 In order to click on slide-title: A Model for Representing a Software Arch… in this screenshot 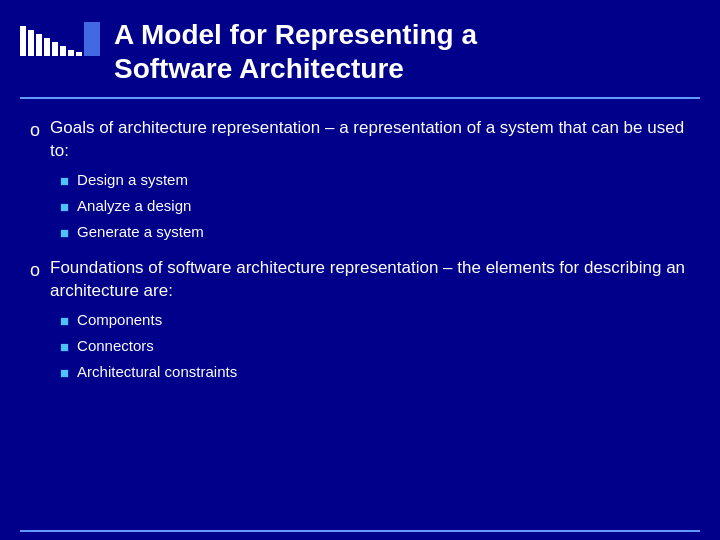, I will do `click(407, 52)`.